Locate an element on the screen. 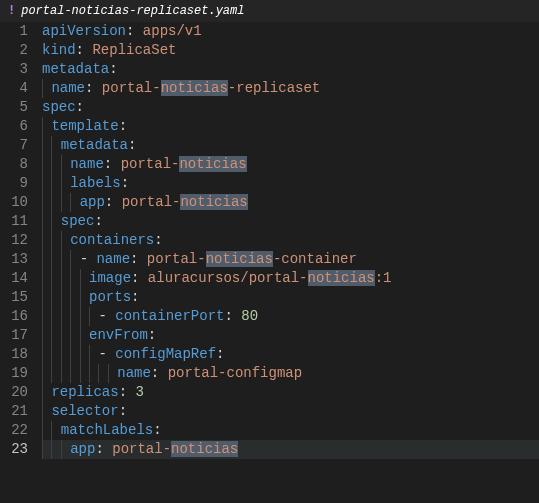 This screenshot has height=503, width=539. code-line: image: aluracursos/portal-noticias:1 is located at coordinates (290, 278).